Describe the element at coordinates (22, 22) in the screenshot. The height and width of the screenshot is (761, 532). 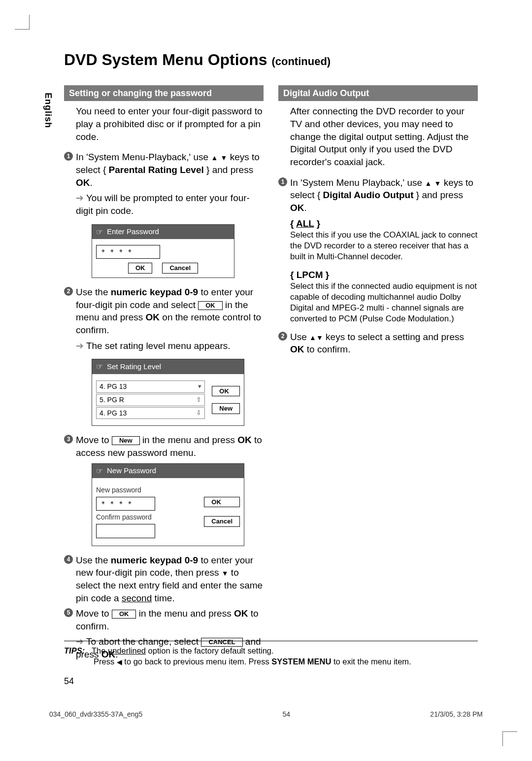
I see `crop-mark-tl` at that location.